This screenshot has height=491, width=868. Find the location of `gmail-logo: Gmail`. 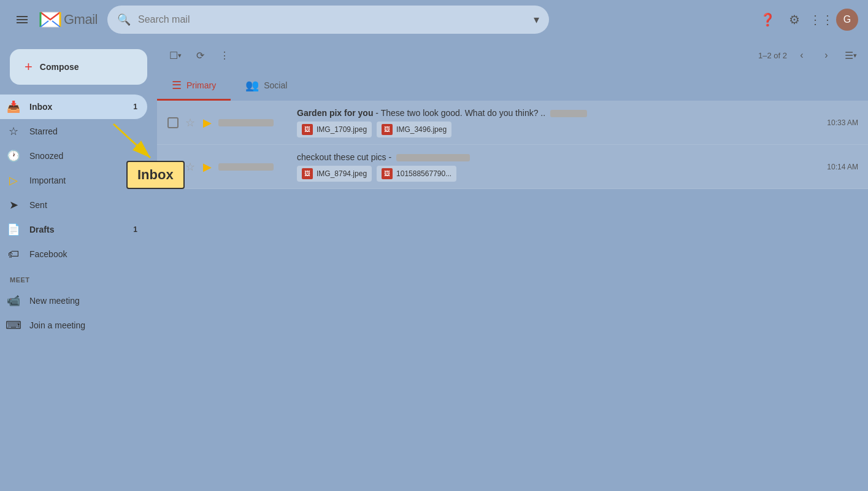

gmail-logo: Gmail is located at coordinates (69, 20).